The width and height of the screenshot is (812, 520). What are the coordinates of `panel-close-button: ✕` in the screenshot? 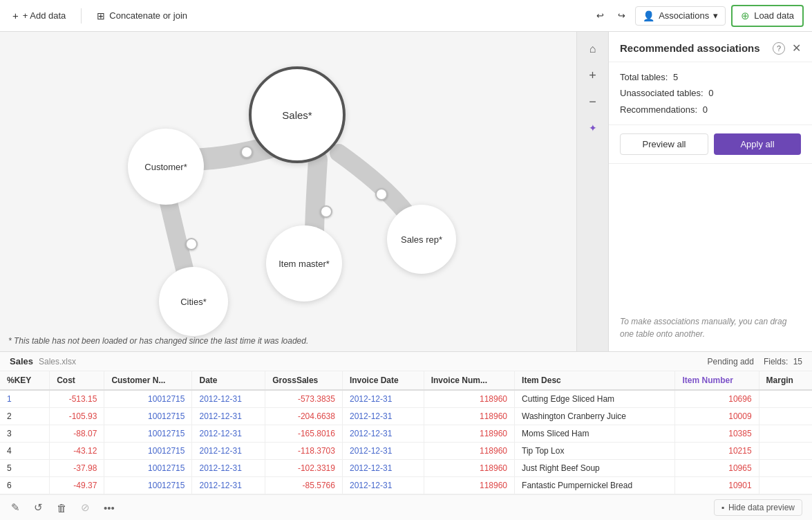 It's located at (796, 48).